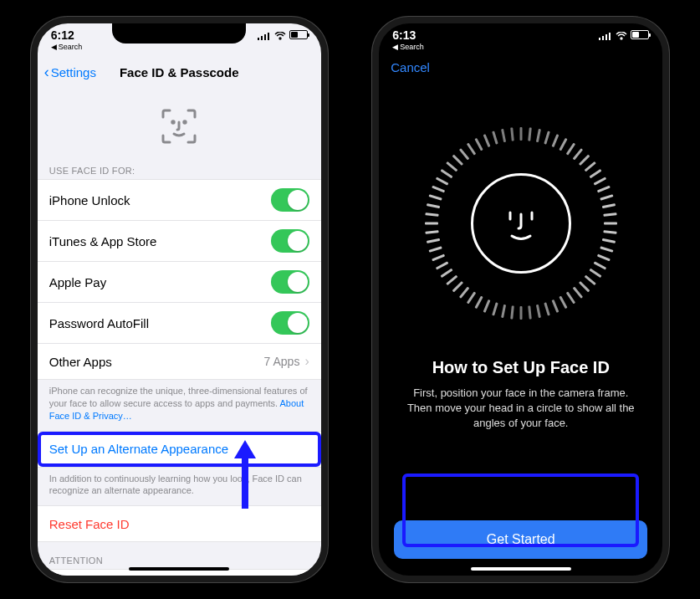 The image size is (700, 599). What do you see at coordinates (47, 72) in the screenshot?
I see `chevron-left-icon: ‹` at bounding box center [47, 72].